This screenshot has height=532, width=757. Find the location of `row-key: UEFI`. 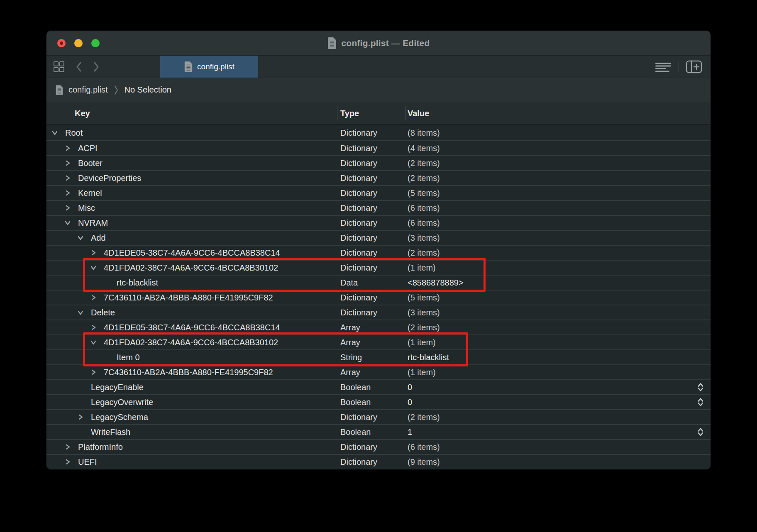

row-key: UEFI is located at coordinates (88, 462).